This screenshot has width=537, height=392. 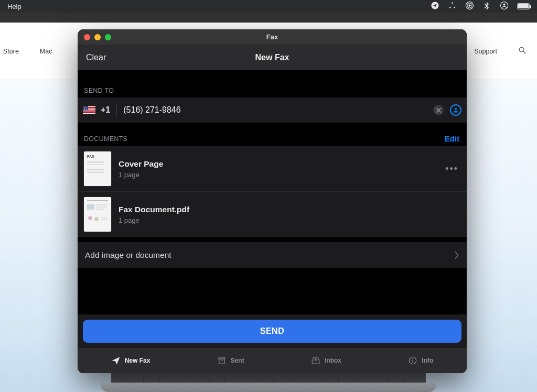 What do you see at coordinates (289, 210) in the screenshot?
I see `document-title: Fax Document.pdf` at bounding box center [289, 210].